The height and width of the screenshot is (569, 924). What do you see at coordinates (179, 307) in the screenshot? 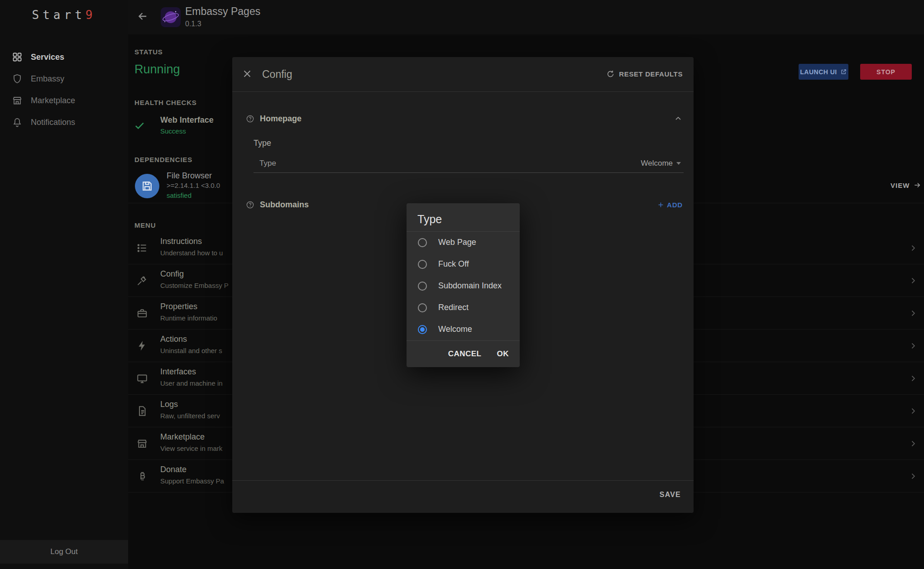
I see `menu-item-title: Properties` at bounding box center [179, 307].